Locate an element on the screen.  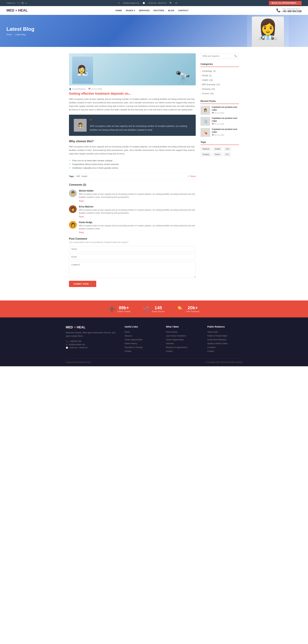
footer-want-a-3: Career Opportunities is located at coordinates (175, 340).